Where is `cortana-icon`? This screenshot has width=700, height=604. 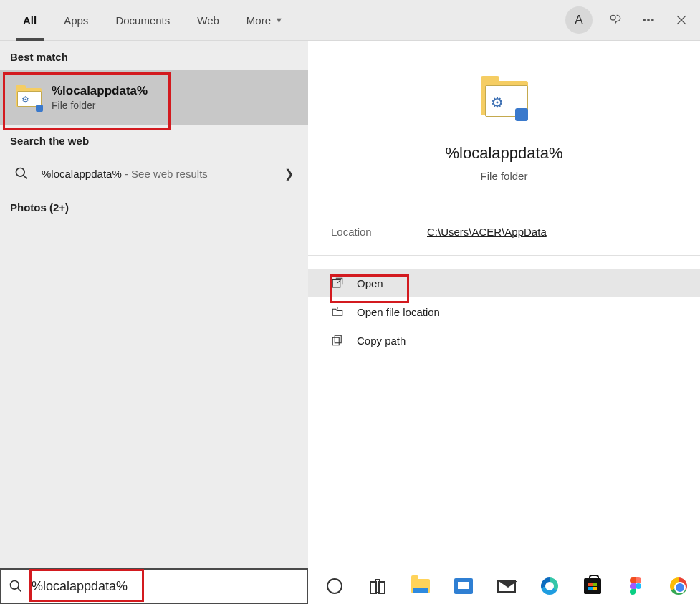 cortana-icon is located at coordinates (335, 586).